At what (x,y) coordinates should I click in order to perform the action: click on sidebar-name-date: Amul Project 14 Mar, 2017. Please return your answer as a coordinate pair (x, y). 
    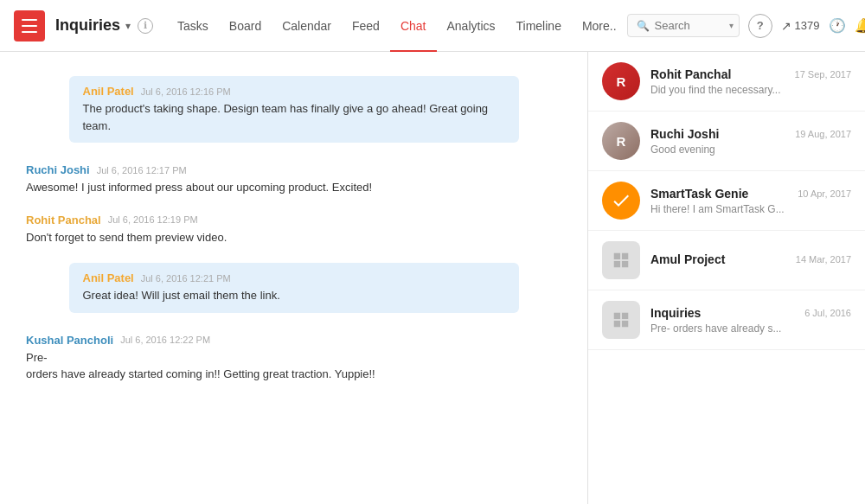
    Looking at the image, I should click on (751, 259).